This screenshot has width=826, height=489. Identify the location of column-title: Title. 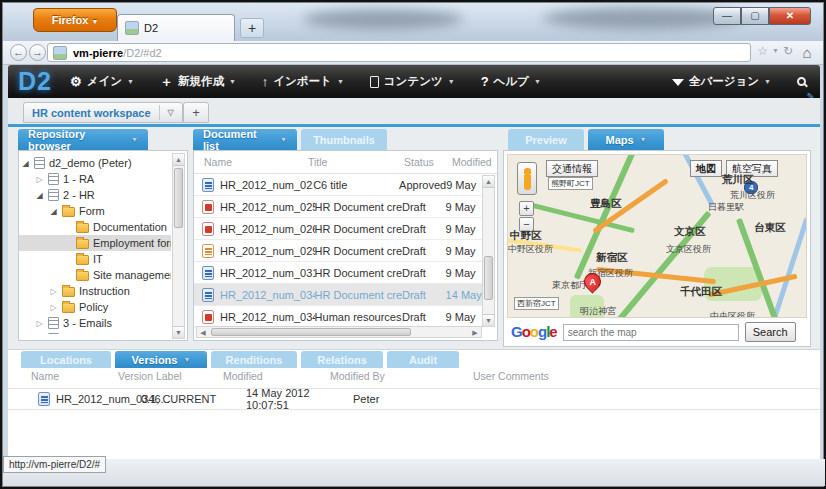
(356, 162).